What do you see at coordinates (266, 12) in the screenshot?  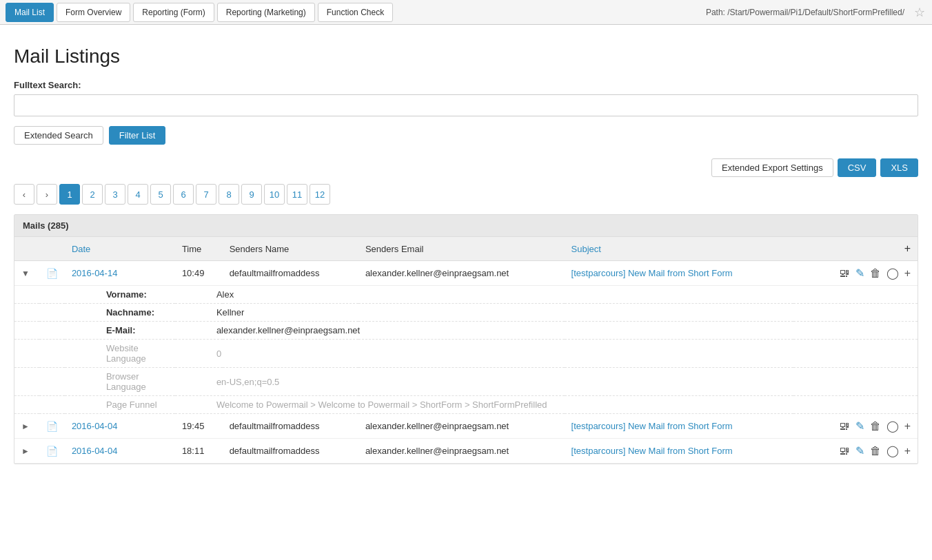 I see `tab-reporting-marketing: Reporting (Marketing)` at bounding box center [266, 12].